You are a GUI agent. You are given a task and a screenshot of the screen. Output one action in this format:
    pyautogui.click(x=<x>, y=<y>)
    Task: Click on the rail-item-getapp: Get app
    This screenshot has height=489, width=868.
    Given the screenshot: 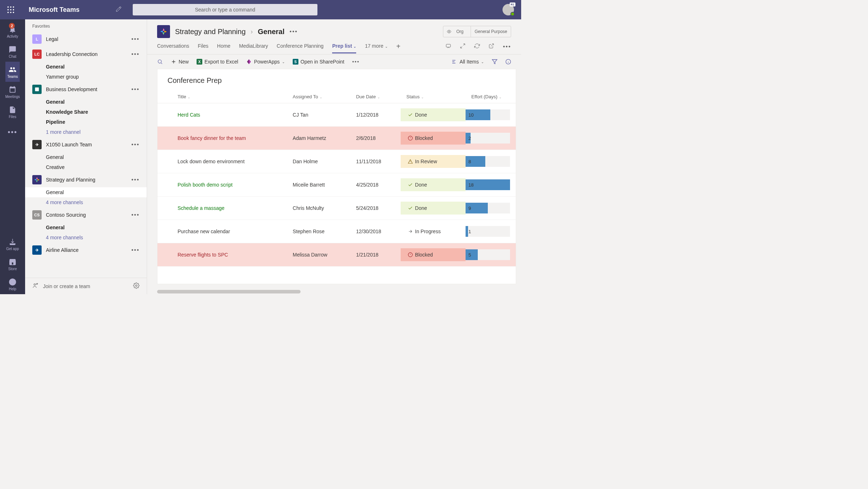 What is the action you would take?
    pyautogui.click(x=13, y=244)
    